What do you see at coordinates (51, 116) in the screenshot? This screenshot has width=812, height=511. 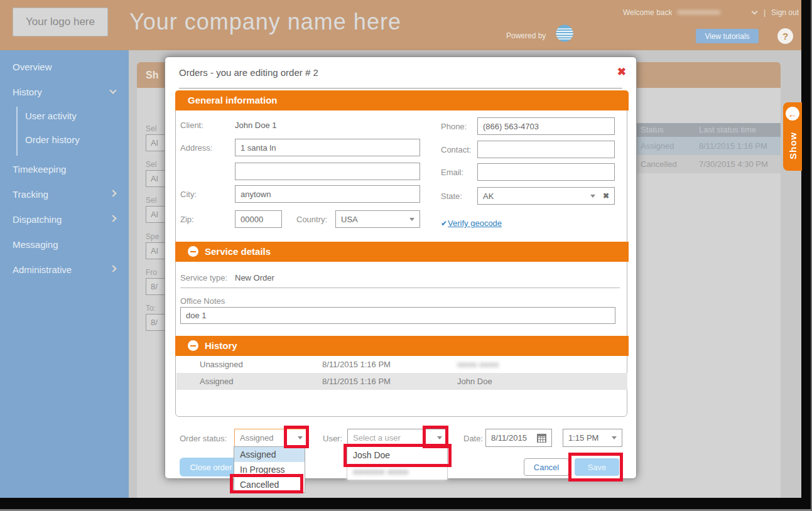 I see `sidebar-item-user-activity: User activity` at bounding box center [51, 116].